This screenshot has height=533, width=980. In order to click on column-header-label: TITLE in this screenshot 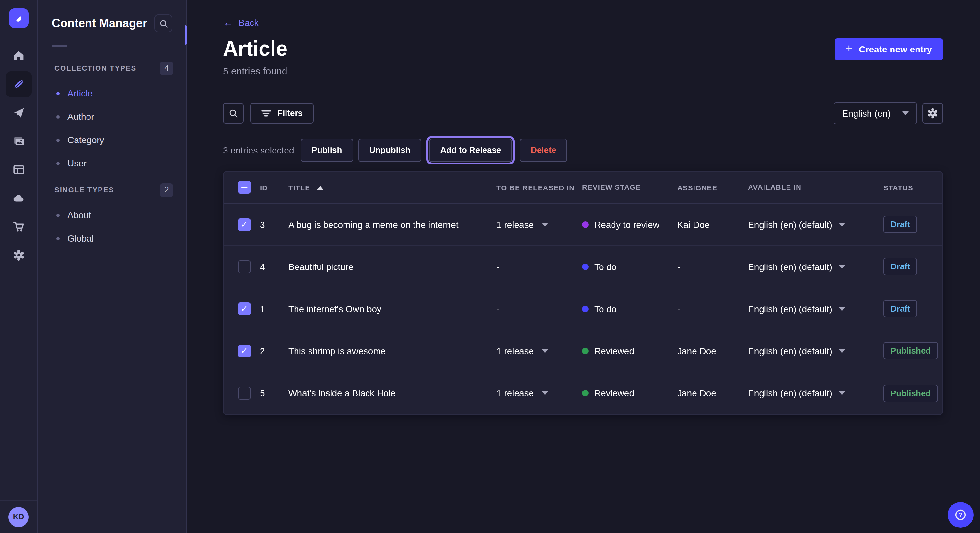, I will do `click(299, 188)`.